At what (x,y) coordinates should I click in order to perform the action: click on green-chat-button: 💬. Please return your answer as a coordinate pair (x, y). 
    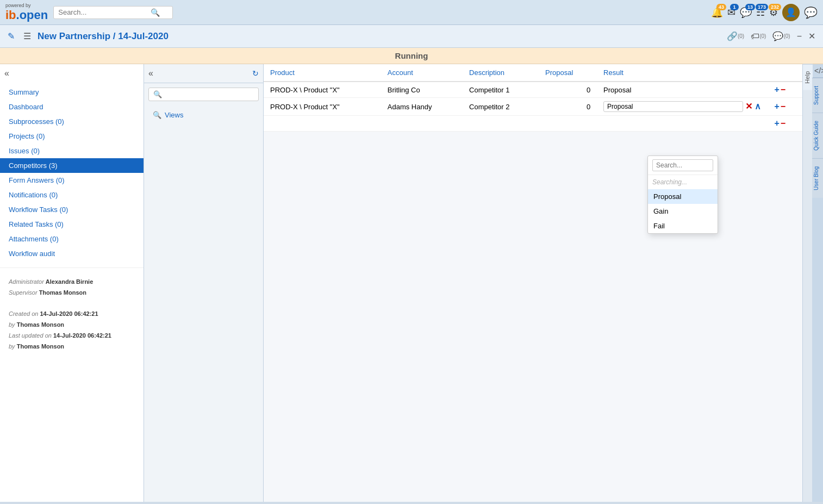
    Looking at the image, I should click on (811, 13).